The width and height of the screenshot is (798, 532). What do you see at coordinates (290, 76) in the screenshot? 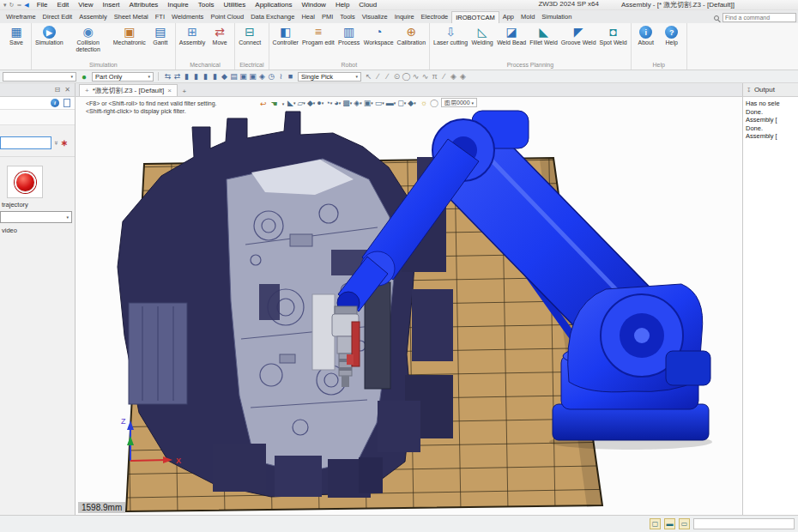
I see `filter-toolbar-icon: ■` at bounding box center [290, 76].